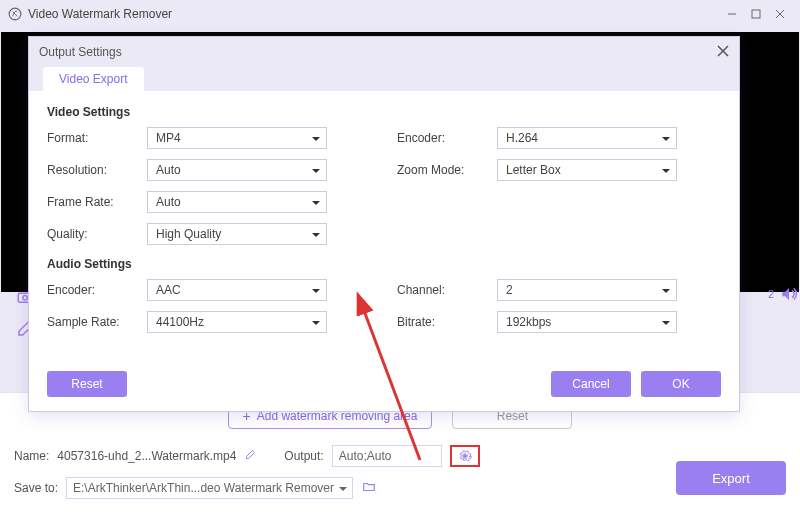 The height and width of the screenshot is (523, 800). I want to click on output-settings-button, so click(465, 456).